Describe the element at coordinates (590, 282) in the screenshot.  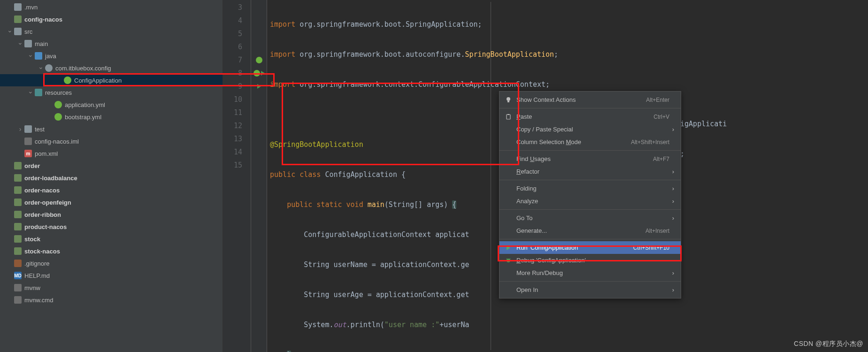
I see `menu-separator` at that location.